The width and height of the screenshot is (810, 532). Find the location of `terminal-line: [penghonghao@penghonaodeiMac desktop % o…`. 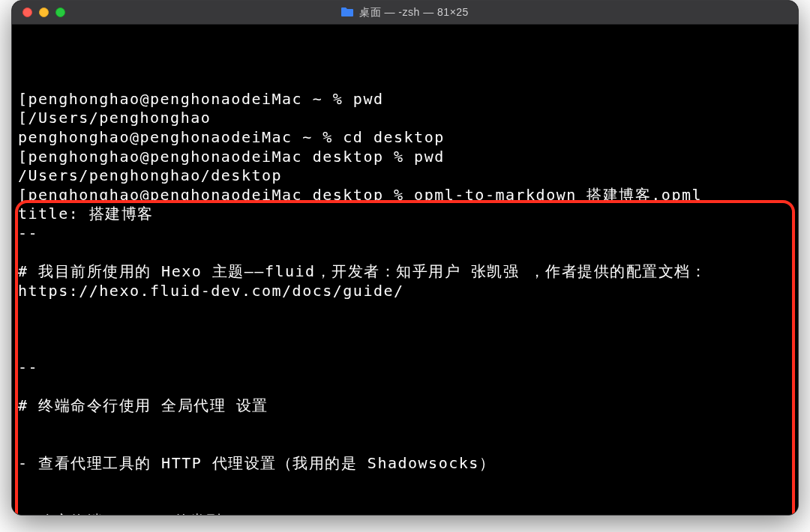

terminal-line: [penghonghao@penghonaodeiMac desktop % o… is located at coordinates (405, 196).